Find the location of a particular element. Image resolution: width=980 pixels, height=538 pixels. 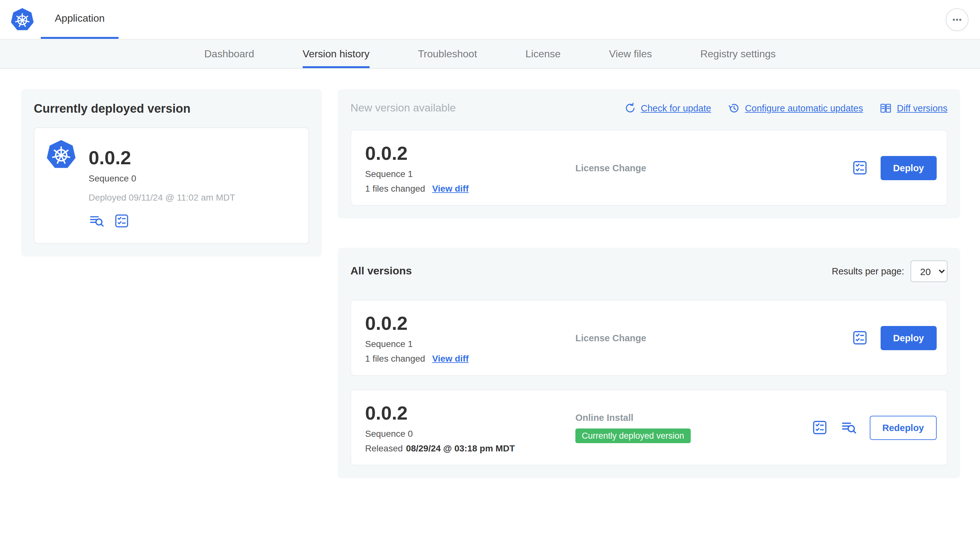

new-version-title: New version available is located at coordinates (403, 108).